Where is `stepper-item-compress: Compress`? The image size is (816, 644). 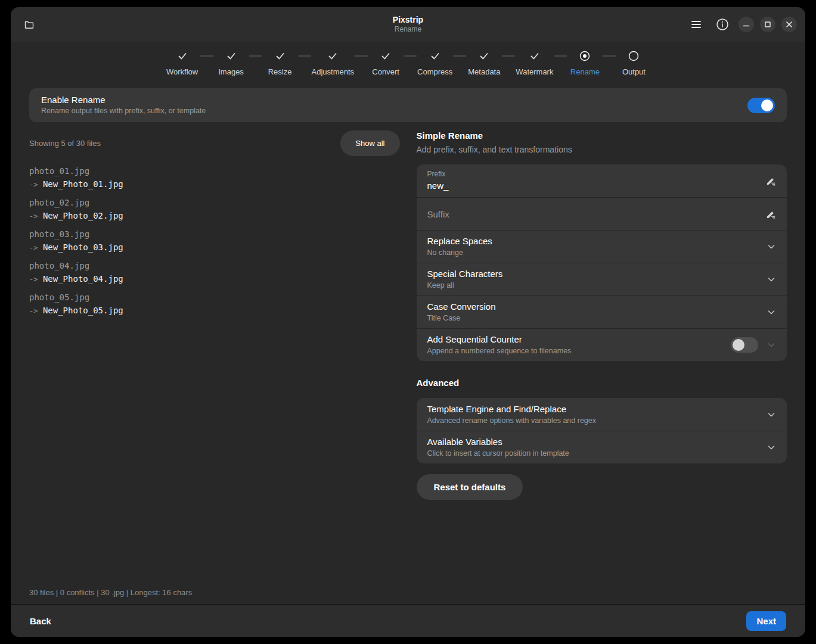
stepper-item-compress: Compress is located at coordinates (435, 63).